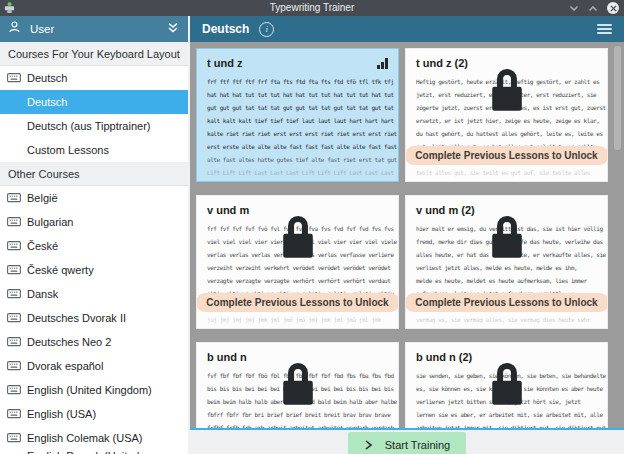  Describe the element at coordinates (98, 29) in the screenshot. I see `user-label: User` at that location.